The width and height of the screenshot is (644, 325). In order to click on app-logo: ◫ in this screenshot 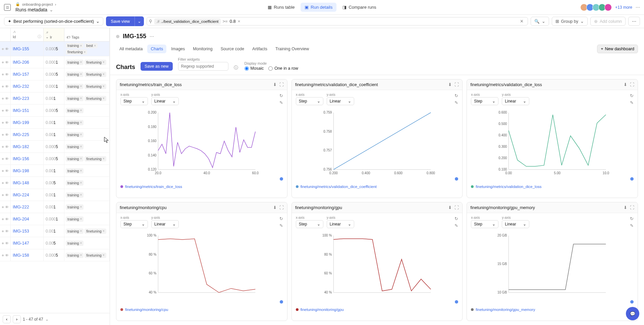, I will do `click(7, 7)`.